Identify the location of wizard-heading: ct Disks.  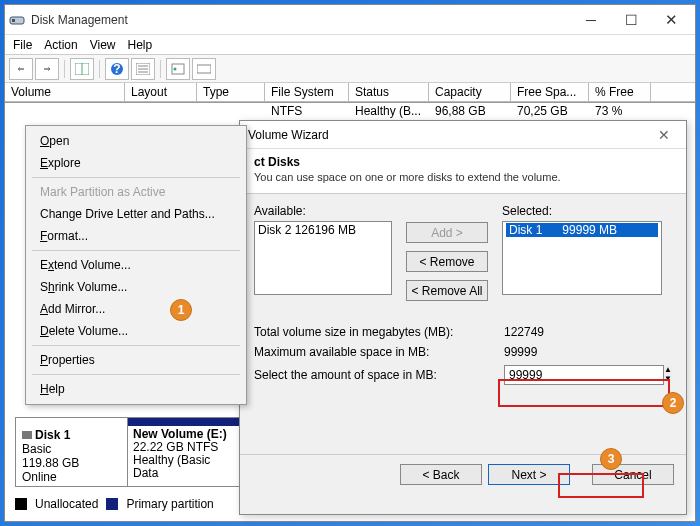
(463, 162).